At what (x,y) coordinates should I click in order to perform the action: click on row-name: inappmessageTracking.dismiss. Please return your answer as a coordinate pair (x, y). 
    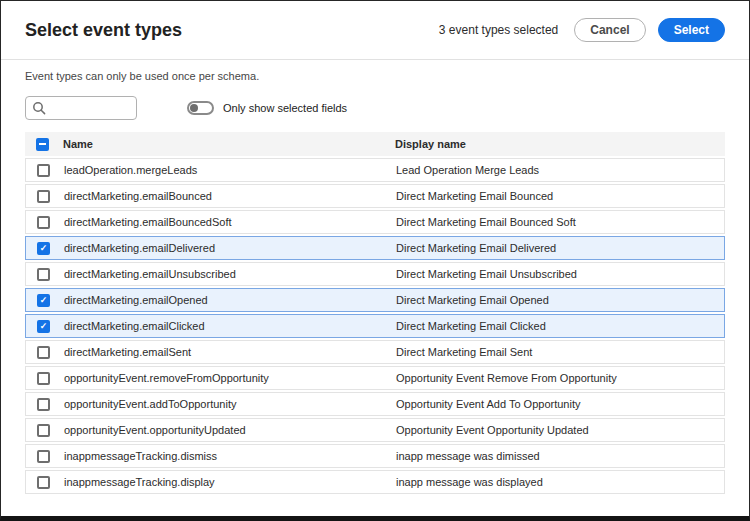
    Looking at the image, I should click on (228, 456).